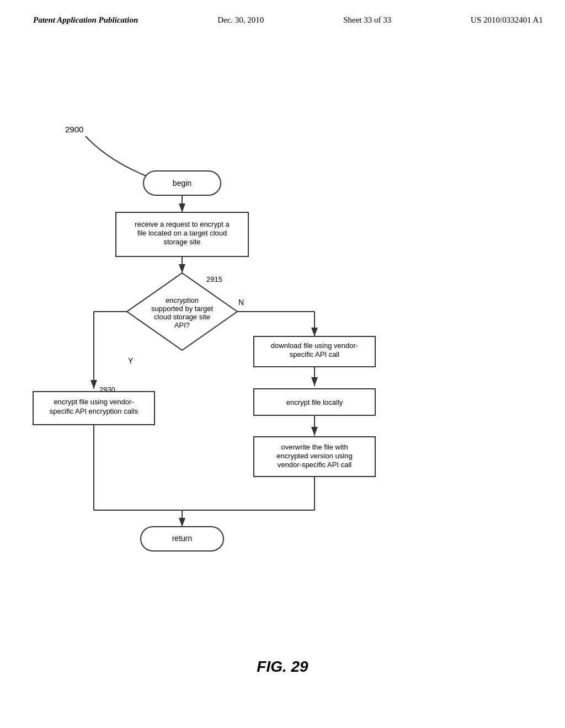 The height and width of the screenshot is (728, 565). Describe the element at coordinates (131, 361) in the screenshot. I see `branch-y-label: Y` at that location.